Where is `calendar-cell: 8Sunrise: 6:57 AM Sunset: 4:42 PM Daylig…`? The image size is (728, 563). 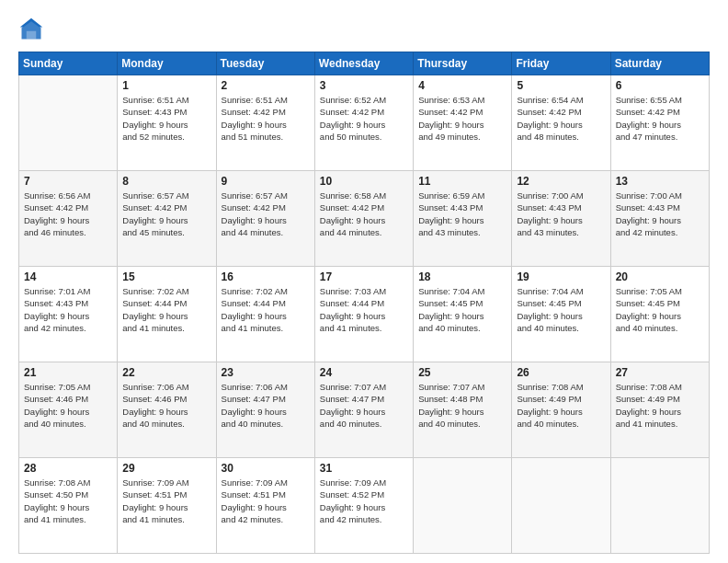
calendar-cell: 8Sunrise: 6:57 AM Sunset: 4:42 PM Daylig… is located at coordinates (167, 219).